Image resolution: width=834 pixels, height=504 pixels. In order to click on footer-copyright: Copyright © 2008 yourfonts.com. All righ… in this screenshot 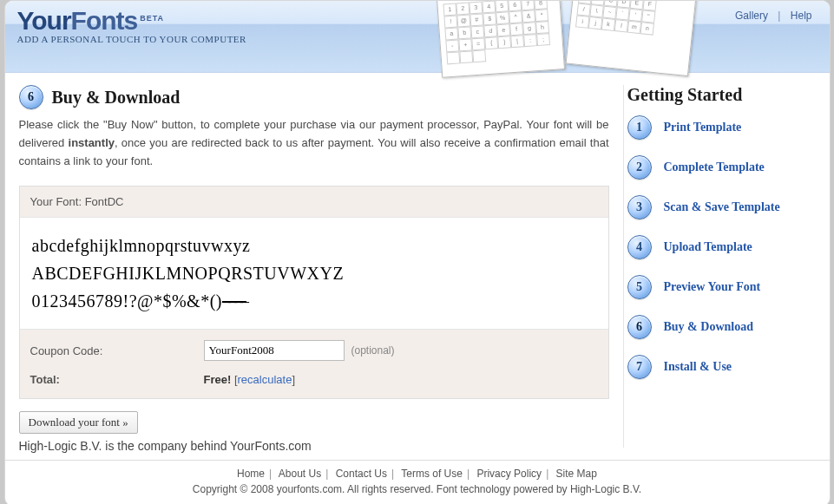, I will do `click(417, 489)`.